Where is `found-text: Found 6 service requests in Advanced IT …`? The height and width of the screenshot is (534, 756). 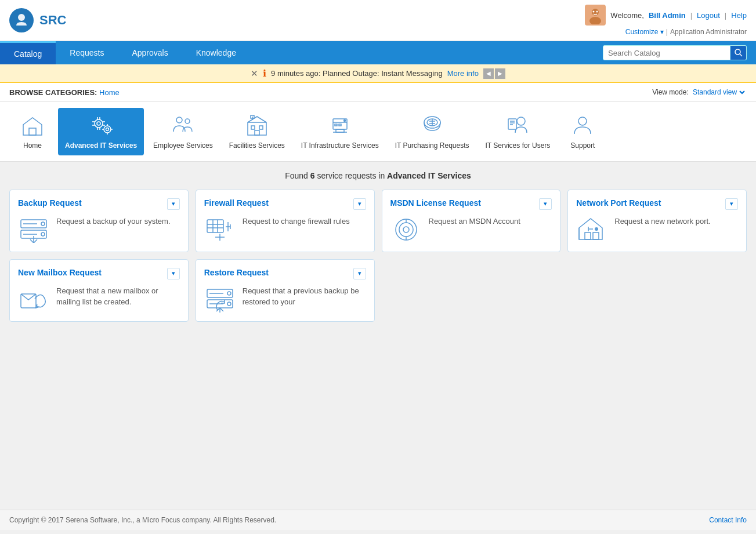
found-text: Found 6 service requests in Advanced IT … is located at coordinates (378, 176).